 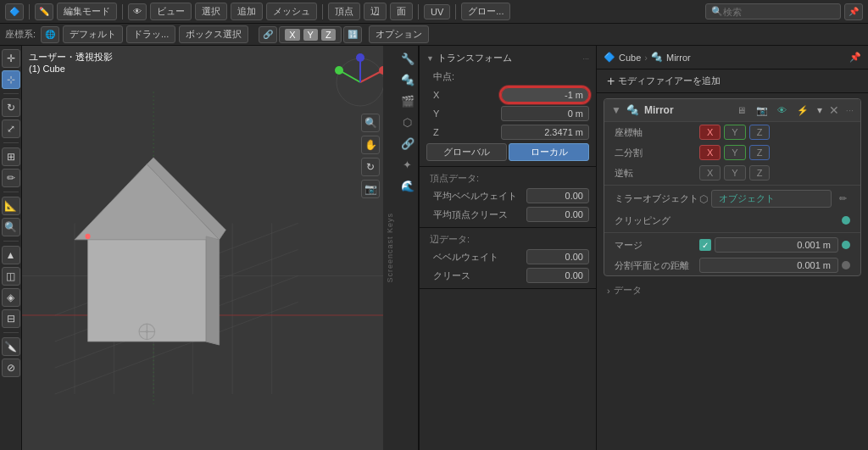 I want to click on data-section: › データ, so click(x=732, y=290).